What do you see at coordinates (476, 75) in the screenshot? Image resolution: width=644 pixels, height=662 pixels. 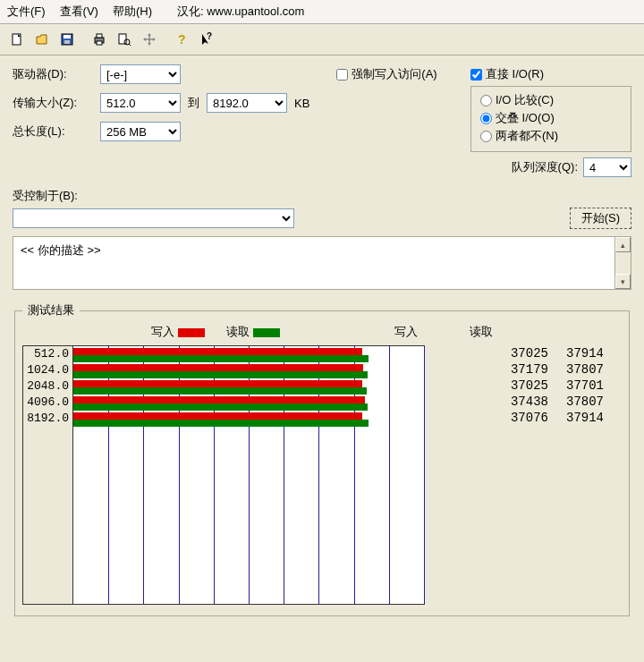 I see `direct-io-checkbox` at bounding box center [476, 75].